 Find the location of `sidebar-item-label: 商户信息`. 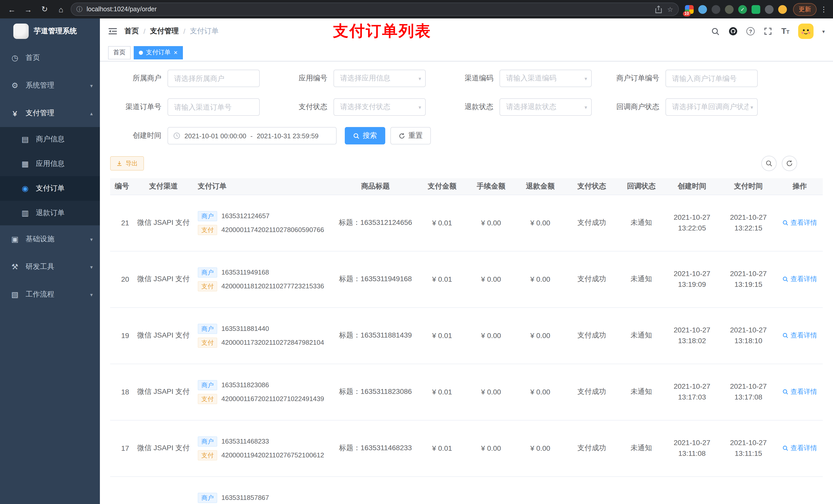

sidebar-item-label: 商户信息 is located at coordinates (50, 139).